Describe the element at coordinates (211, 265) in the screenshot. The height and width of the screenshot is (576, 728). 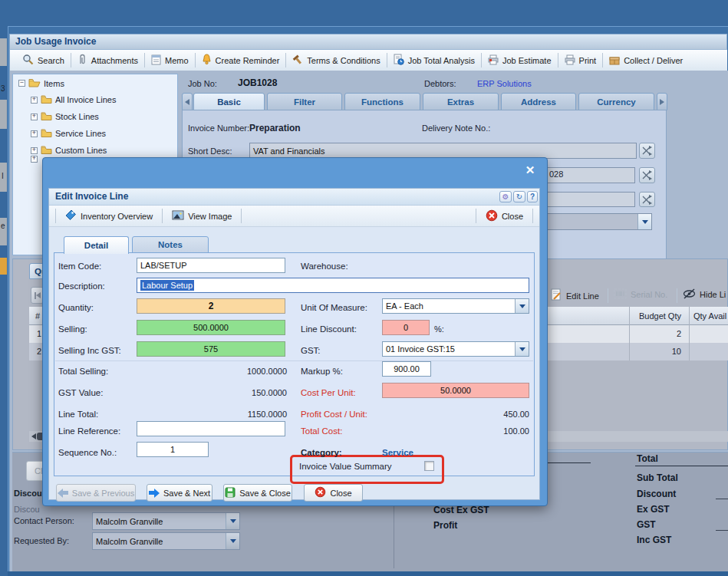
I see `item-code-input: LAB/SETUP` at that location.